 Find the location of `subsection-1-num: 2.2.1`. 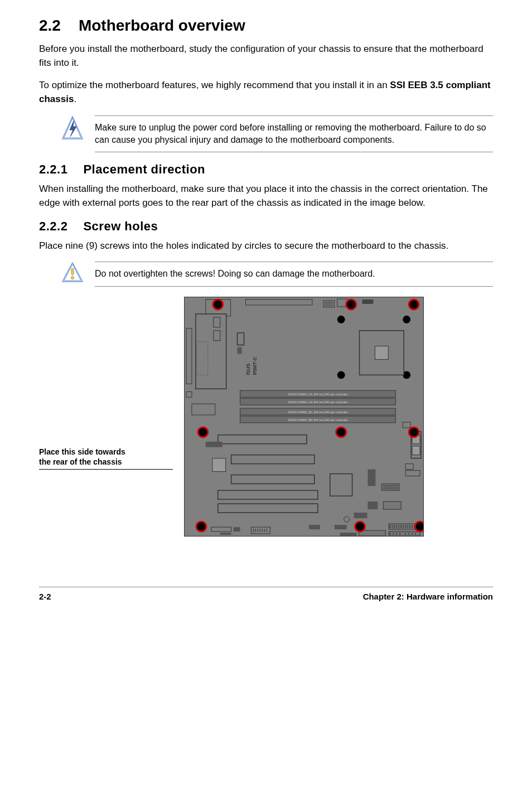

subsection-1-num: 2.2.1 is located at coordinates (54, 170).